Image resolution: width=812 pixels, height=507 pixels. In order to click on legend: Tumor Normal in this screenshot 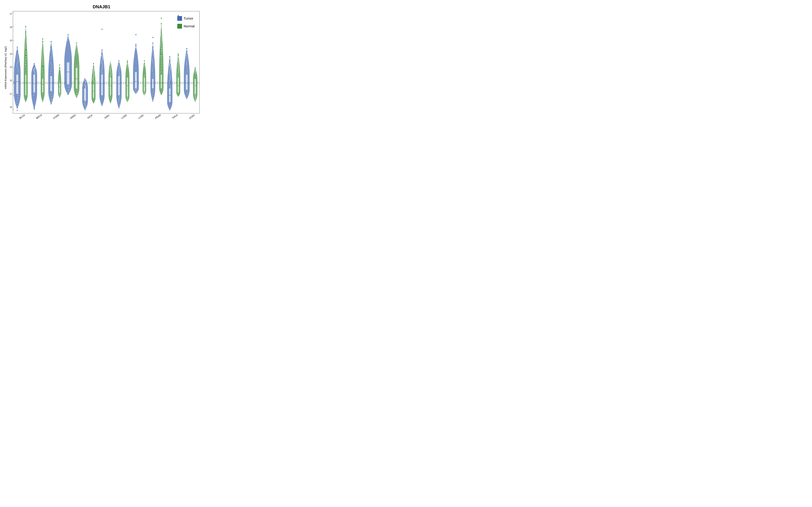, I will do `click(186, 22)`.